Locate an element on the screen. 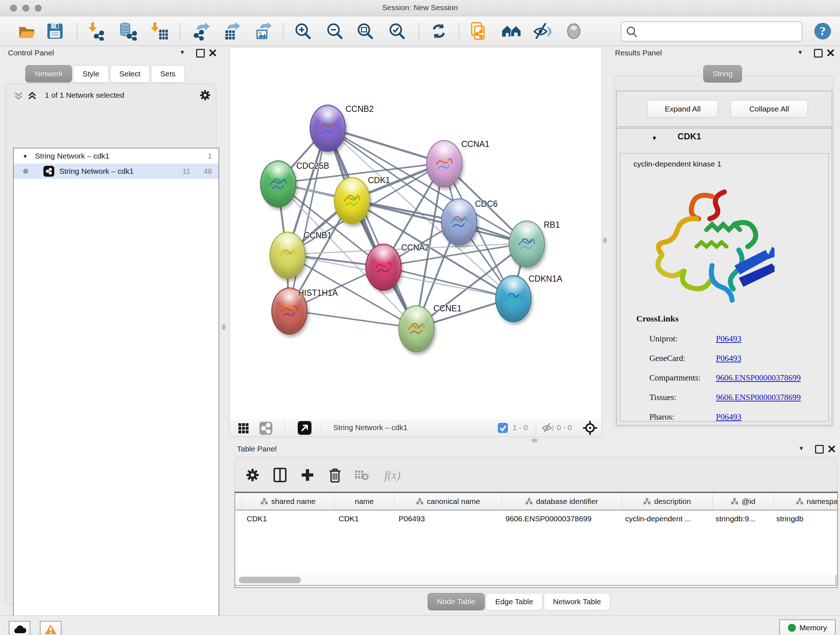 The image size is (840, 635). node-table: shared namenamecanonical namedatabase id… is located at coordinates (536, 540).